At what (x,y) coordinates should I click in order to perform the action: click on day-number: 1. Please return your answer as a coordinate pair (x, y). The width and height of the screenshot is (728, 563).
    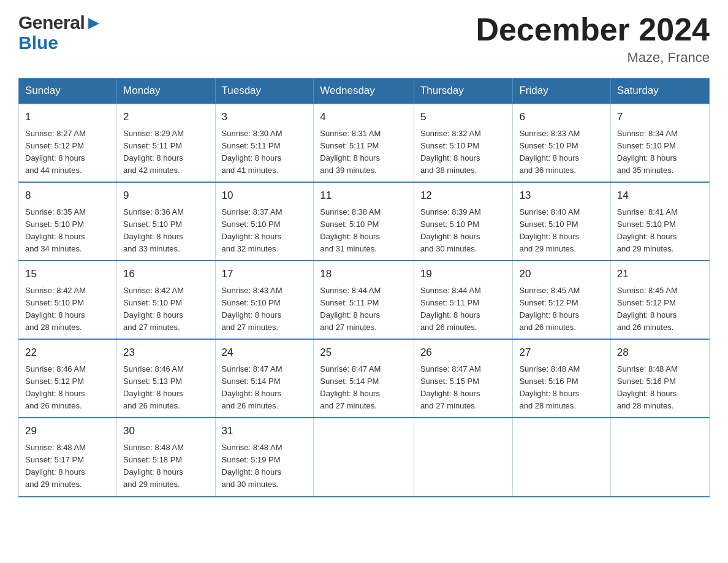
    Looking at the image, I should click on (67, 117).